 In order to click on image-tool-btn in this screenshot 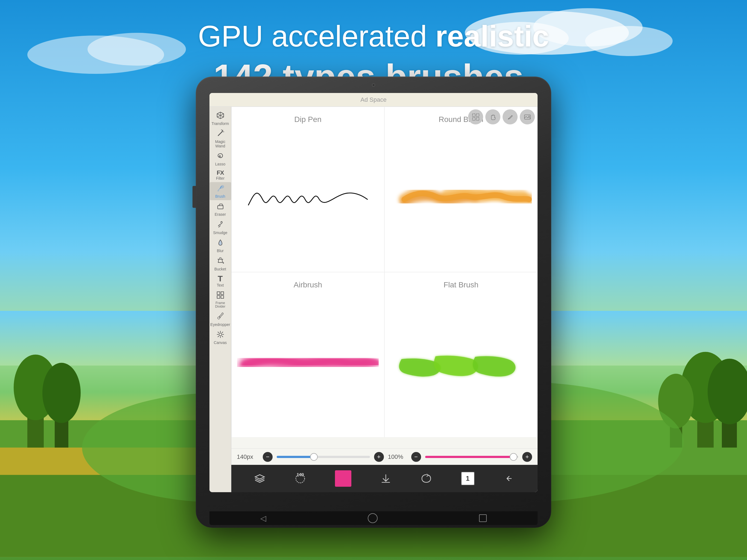, I will do `click(527, 117)`.